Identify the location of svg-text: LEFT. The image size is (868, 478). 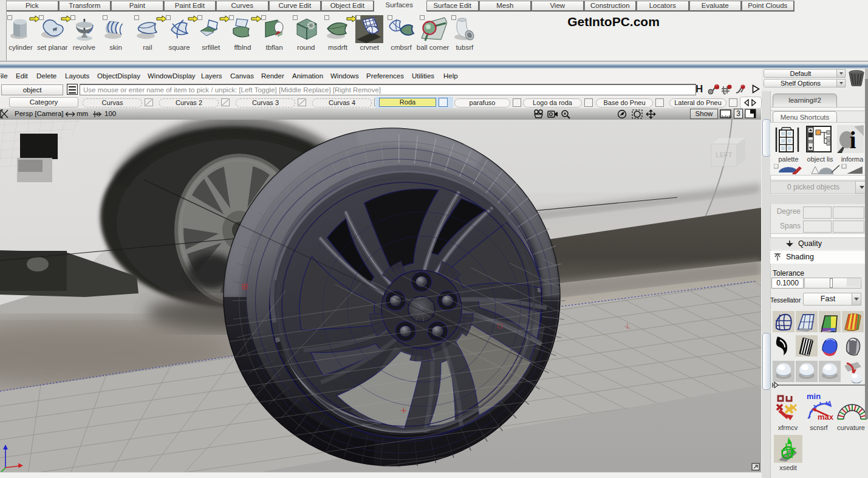
(724, 155).